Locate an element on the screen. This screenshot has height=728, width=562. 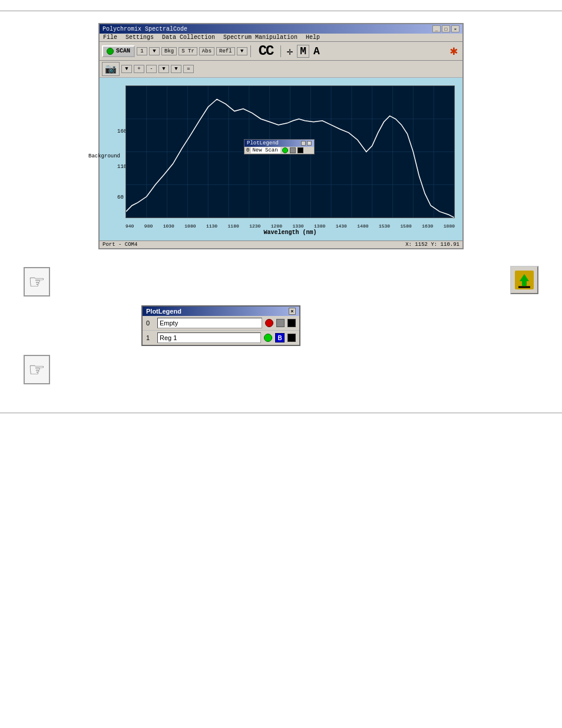
legend-row-0: 0 New Scan is located at coordinates (279, 150).